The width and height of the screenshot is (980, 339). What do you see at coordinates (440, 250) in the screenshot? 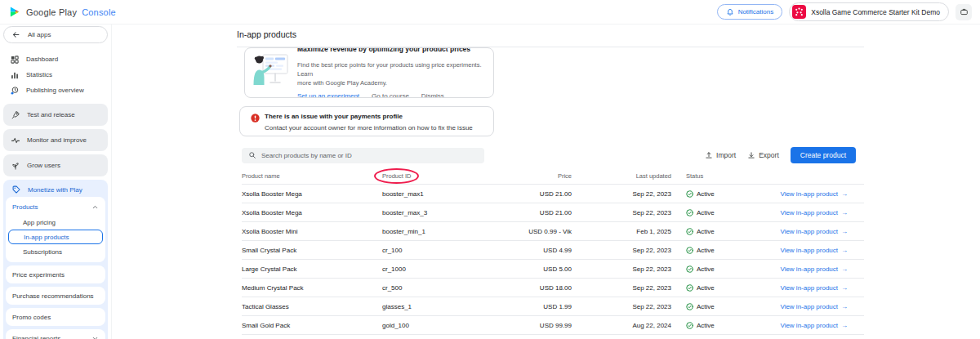
I see `product-id-cell: cr_100` at bounding box center [440, 250].